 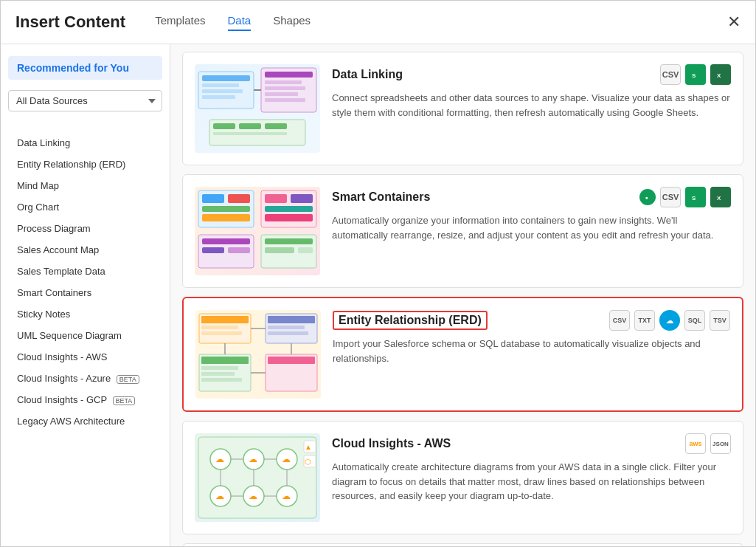 What do you see at coordinates (696, 75) in the screenshot?
I see `card-icons-data-linking: CSV S X` at bounding box center [696, 75].